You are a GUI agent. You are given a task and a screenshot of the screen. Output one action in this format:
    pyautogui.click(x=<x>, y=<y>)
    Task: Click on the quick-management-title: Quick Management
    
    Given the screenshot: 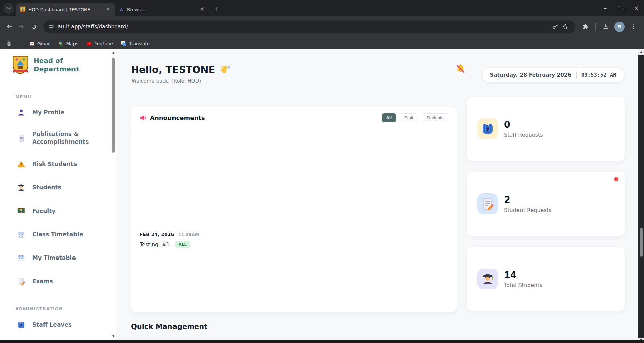 What is the action you would take?
    pyautogui.click(x=169, y=327)
    